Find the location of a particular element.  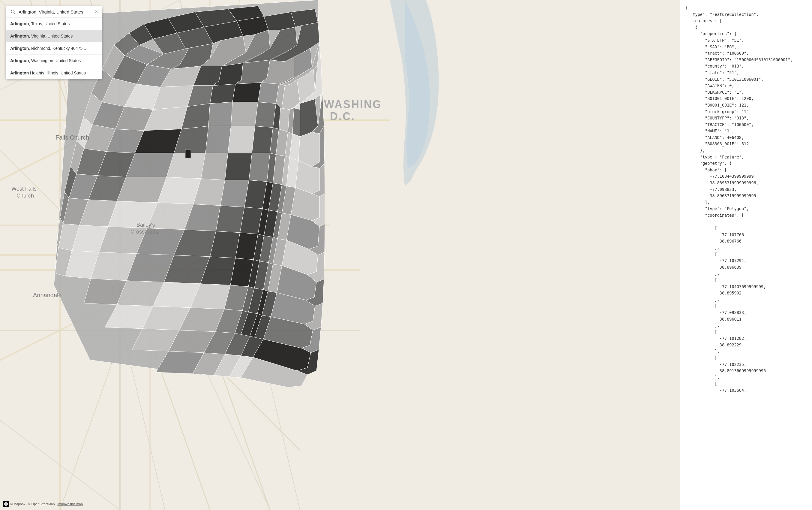

search-result-item: Arlington, Richmond, Kentucky 40475... is located at coordinates (54, 49).